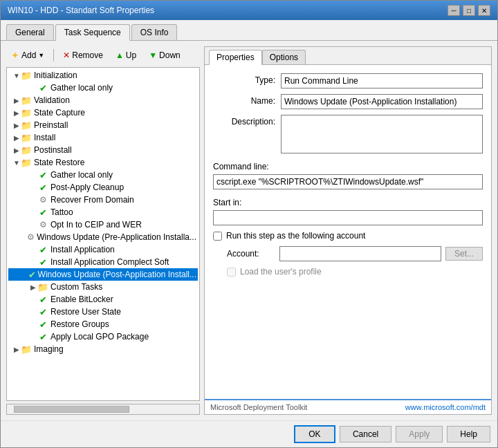 The width and height of the screenshot is (498, 448). What do you see at coordinates (48, 349) in the screenshot?
I see `tree-label: Imaging` at bounding box center [48, 349].